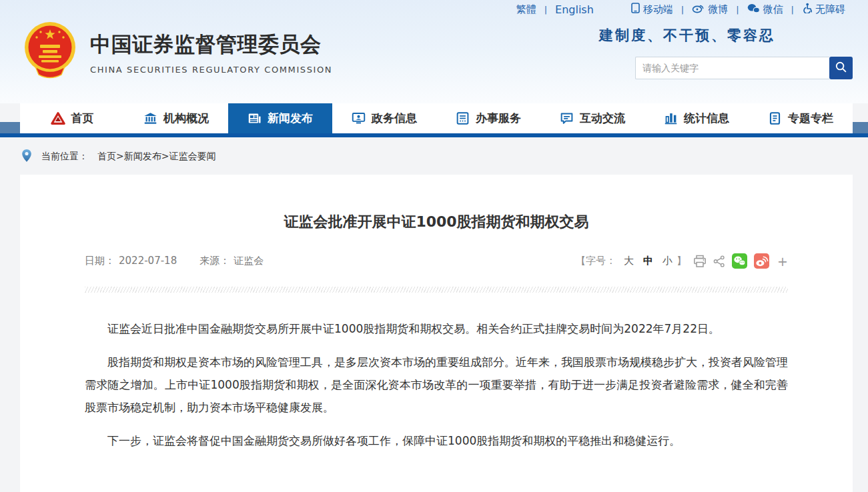 This screenshot has height=492, width=868. I want to click on csrc-logo-icon, so click(58, 119).